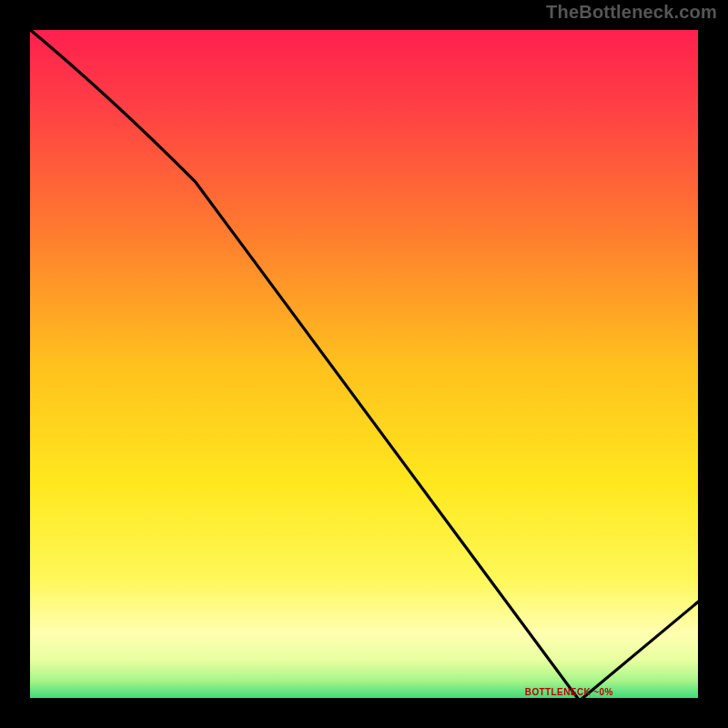  What do you see at coordinates (570, 692) in the screenshot?
I see `min-annotation: BOTTLENECK ~0%` at bounding box center [570, 692].